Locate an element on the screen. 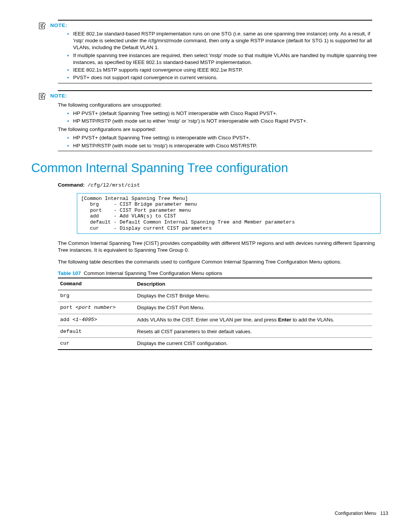 The image size is (411, 532). code-box: [Common Internal Spanning Tree Menu] brg… is located at coordinates (229, 214).